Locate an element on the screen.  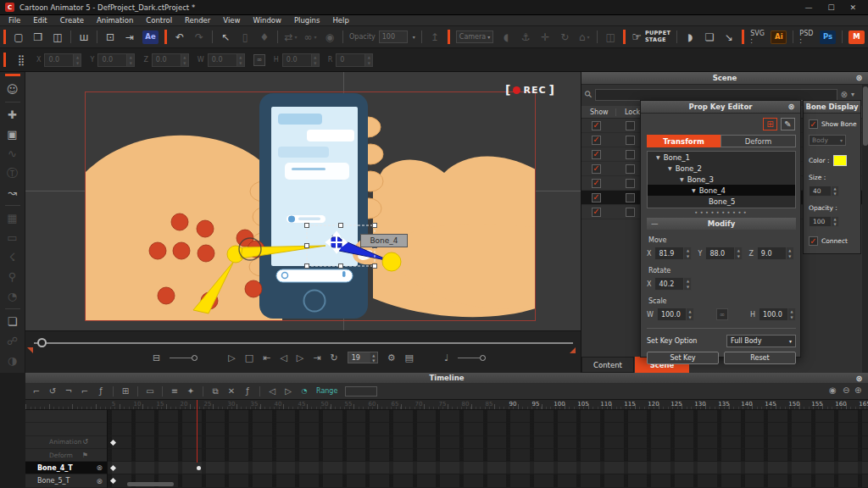
camera-select: Camera ▾ is located at coordinates (475, 37).